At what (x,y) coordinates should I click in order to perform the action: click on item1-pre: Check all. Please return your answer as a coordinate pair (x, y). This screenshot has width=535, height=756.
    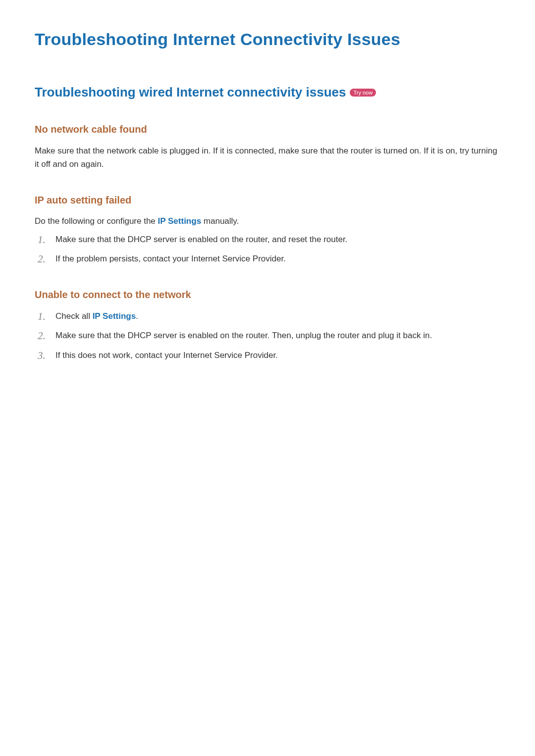
    Looking at the image, I should click on (74, 316).